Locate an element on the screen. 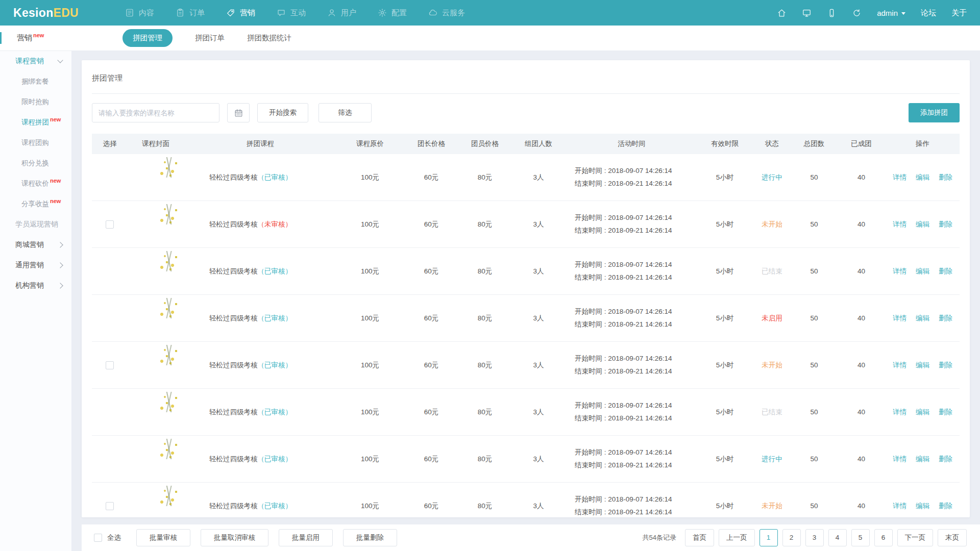 The width and height of the screenshot is (980, 551). sidebar-item: 通用营销 is located at coordinates (36, 265).